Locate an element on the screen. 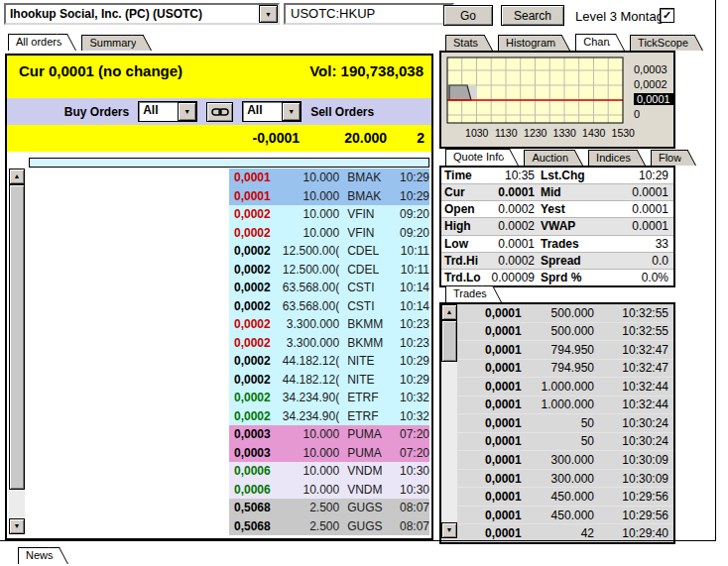  link-sides-button is located at coordinates (220, 112).